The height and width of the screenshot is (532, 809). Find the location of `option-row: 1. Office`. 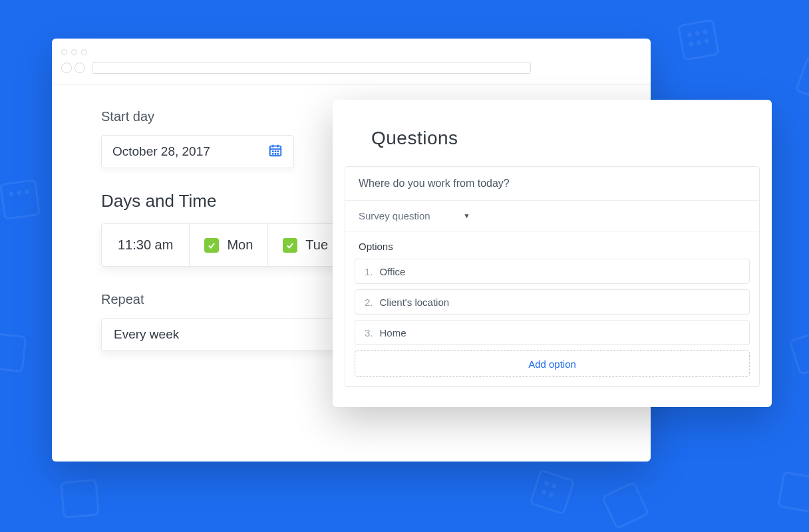

option-row: 1. Office is located at coordinates (552, 271).